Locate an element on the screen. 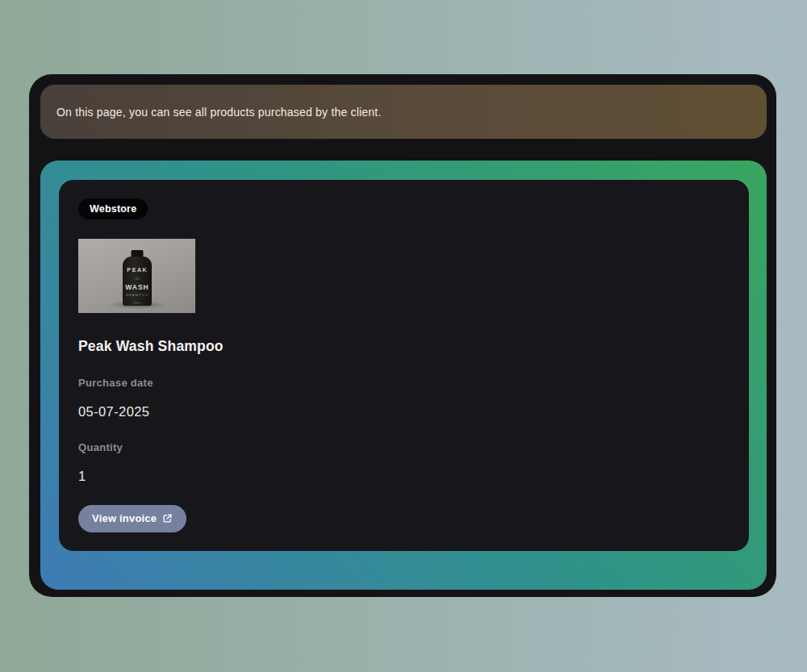 The height and width of the screenshot is (672, 807). view-invoice-button: View invoice is located at coordinates (132, 519).